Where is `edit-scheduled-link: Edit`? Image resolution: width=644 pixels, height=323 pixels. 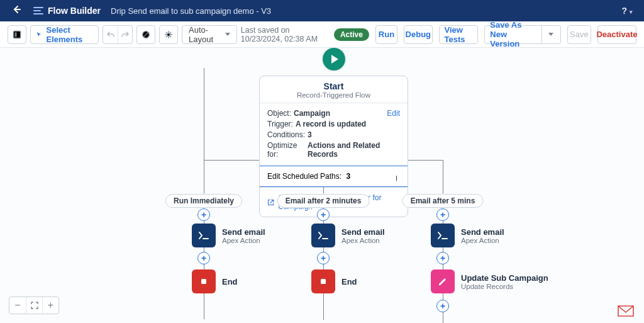
edit-scheduled-link: Edit is located at coordinates (274, 176).